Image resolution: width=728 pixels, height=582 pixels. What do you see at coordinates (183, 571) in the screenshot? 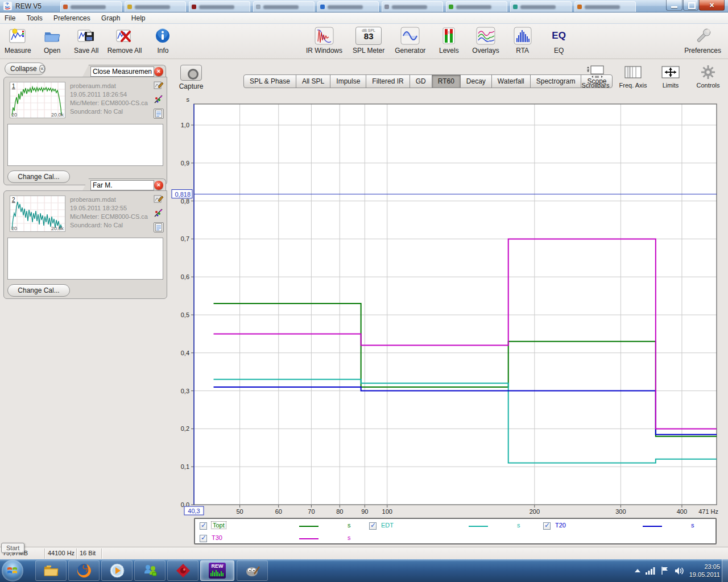
I see `taskbar-cubase-button` at bounding box center [183, 571].